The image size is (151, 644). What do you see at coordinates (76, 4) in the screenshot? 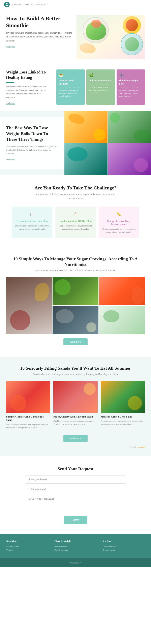
I see `top-bar: by Samantha Cassidy, RD / May 26 2018` at bounding box center [76, 4].